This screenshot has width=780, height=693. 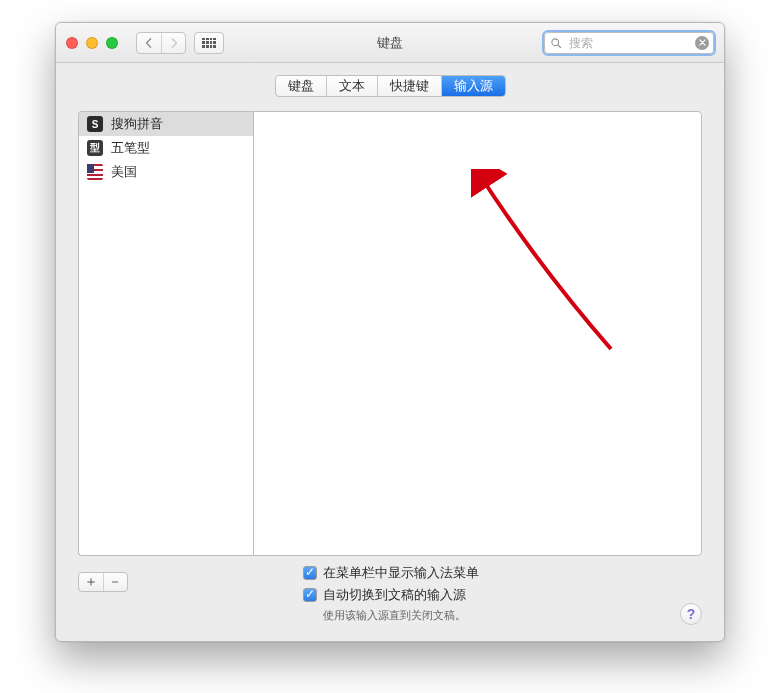 I want to click on tab-keyboard: 键盘, so click(x=301, y=86).